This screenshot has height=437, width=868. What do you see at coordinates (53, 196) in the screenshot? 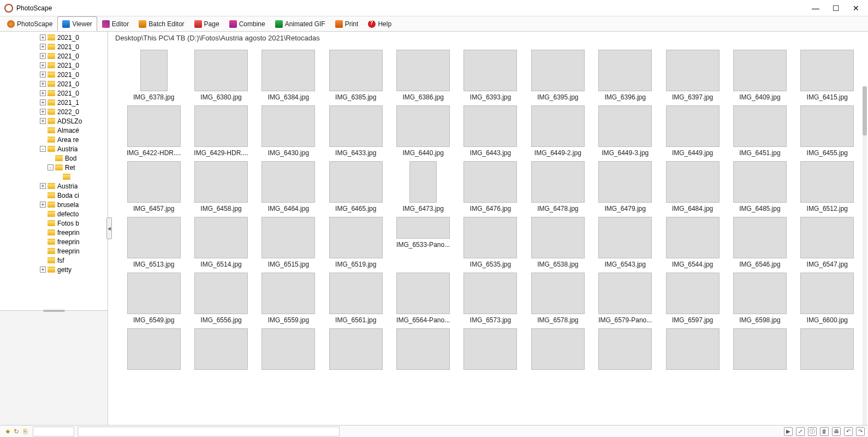
I see `tree-item: Boda ci` at bounding box center [53, 196].